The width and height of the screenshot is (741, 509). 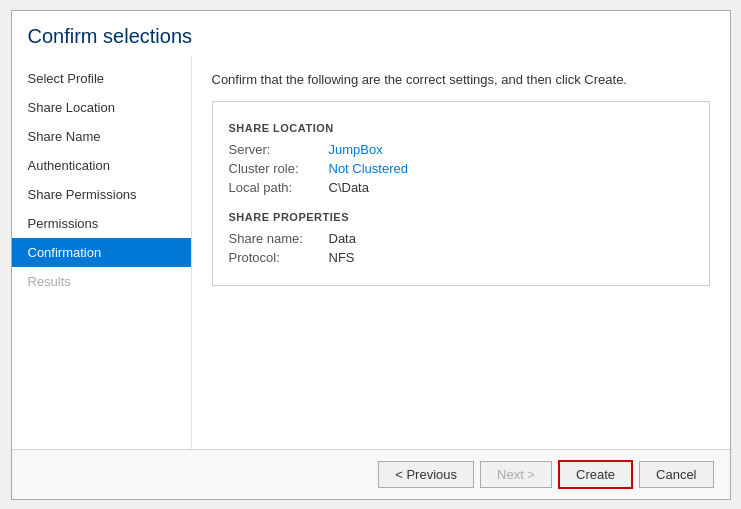 I want to click on local-path-label: Local path:, so click(x=279, y=188).